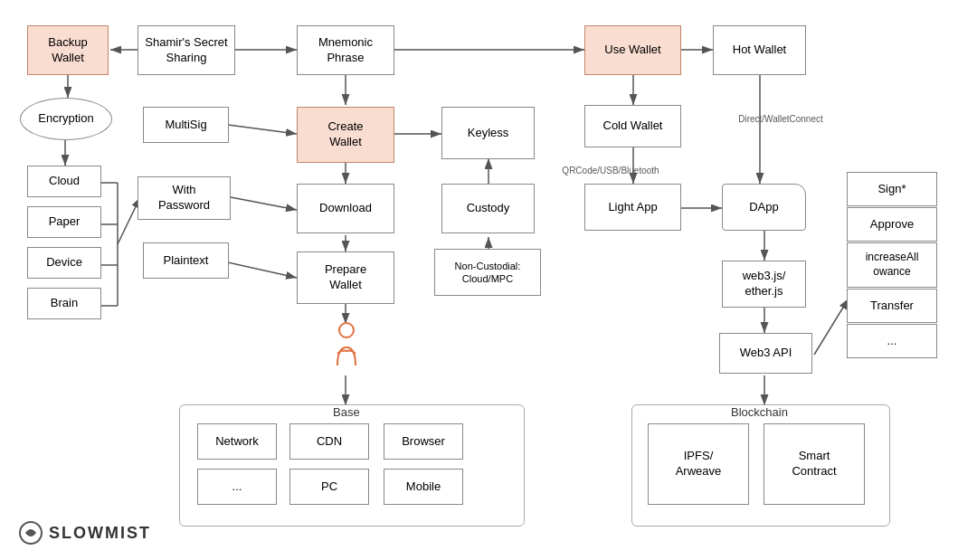 This screenshot has height=560, width=977. I want to click on pc-box: PC, so click(329, 487).